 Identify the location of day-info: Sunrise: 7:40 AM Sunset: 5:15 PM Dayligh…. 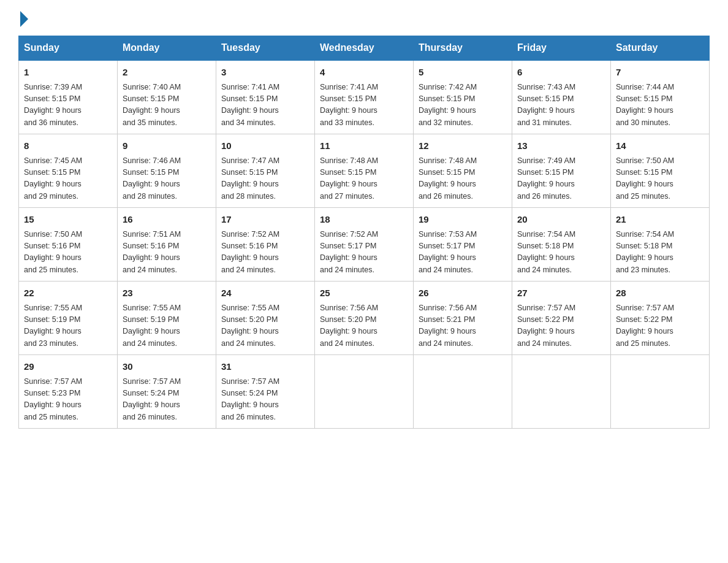
(167, 105).